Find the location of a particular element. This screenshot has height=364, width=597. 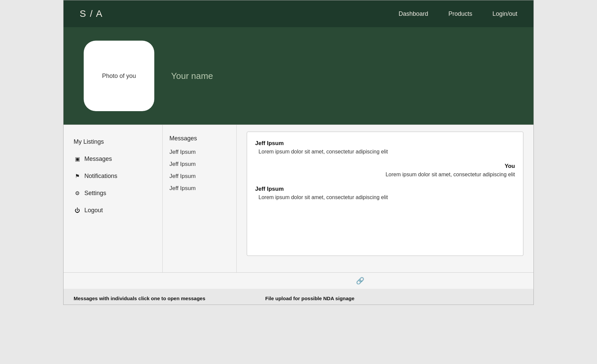

message-list: Messages Jeff Ipsum Jeff Ipsum Jeff Ipsu… is located at coordinates (200, 199).